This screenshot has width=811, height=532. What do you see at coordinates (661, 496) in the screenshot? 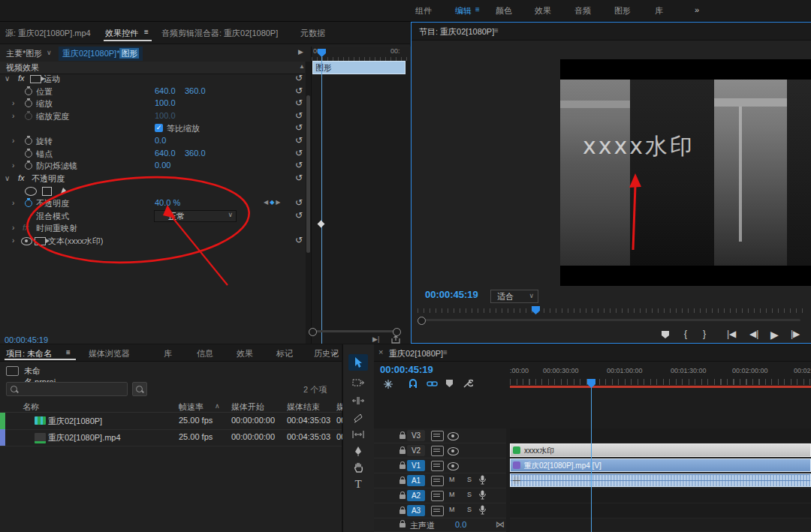
I see `track-content-a2` at bounding box center [661, 496].